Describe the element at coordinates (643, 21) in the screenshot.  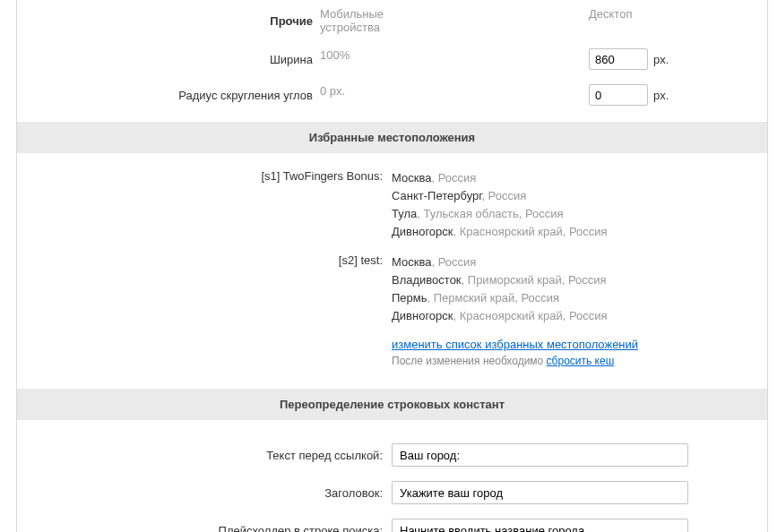
I see `col-header-desktop: Десктоп` at that location.